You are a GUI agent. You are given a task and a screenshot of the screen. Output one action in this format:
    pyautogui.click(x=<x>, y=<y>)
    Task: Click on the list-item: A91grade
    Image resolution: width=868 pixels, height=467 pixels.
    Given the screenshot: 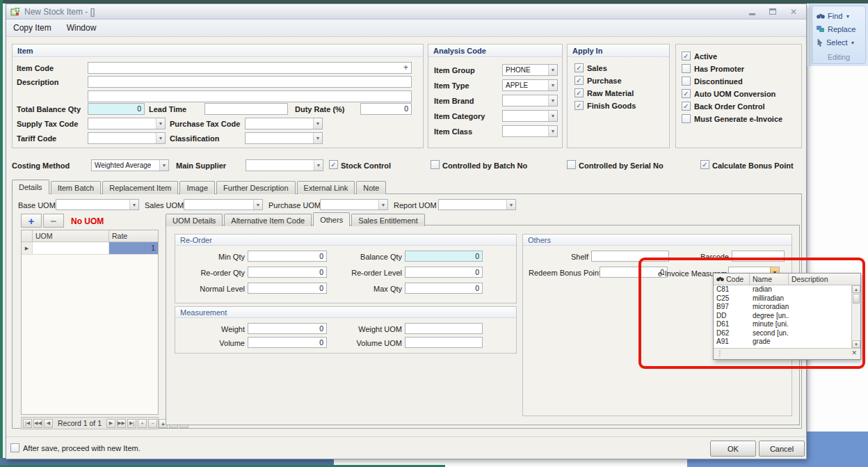 What is the action you would take?
    pyautogui.click(x=782, y=342)
    